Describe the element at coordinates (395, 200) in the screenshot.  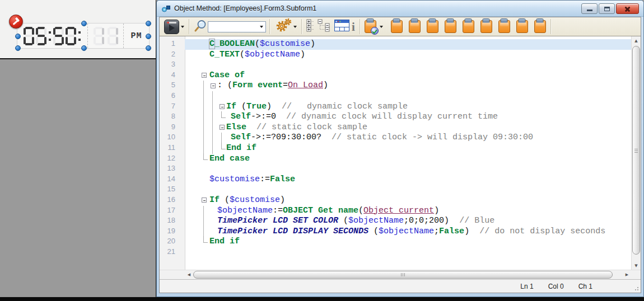
I see `code-line: 16If ($customise)` at that location.